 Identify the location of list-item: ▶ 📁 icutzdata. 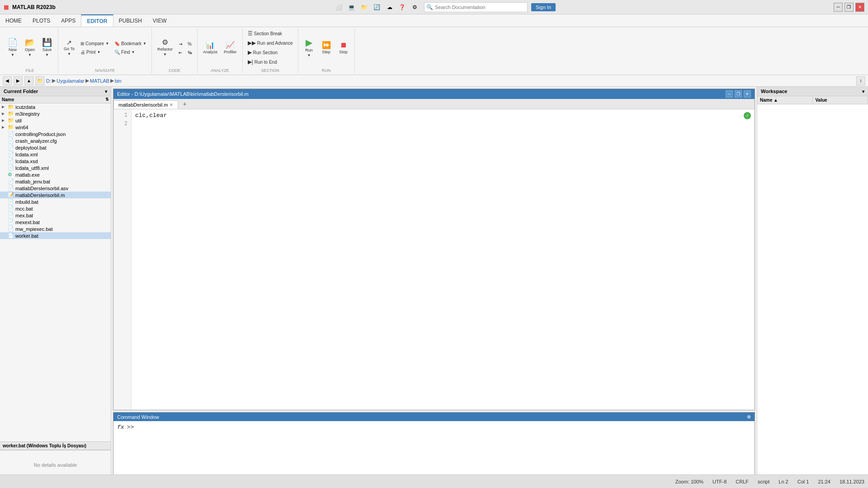
(55, 107).